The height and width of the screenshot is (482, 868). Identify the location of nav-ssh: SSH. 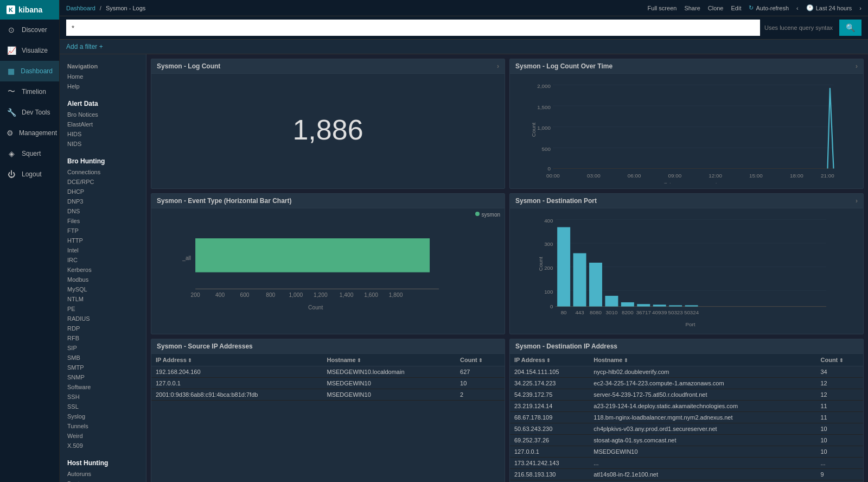
(103, 397).